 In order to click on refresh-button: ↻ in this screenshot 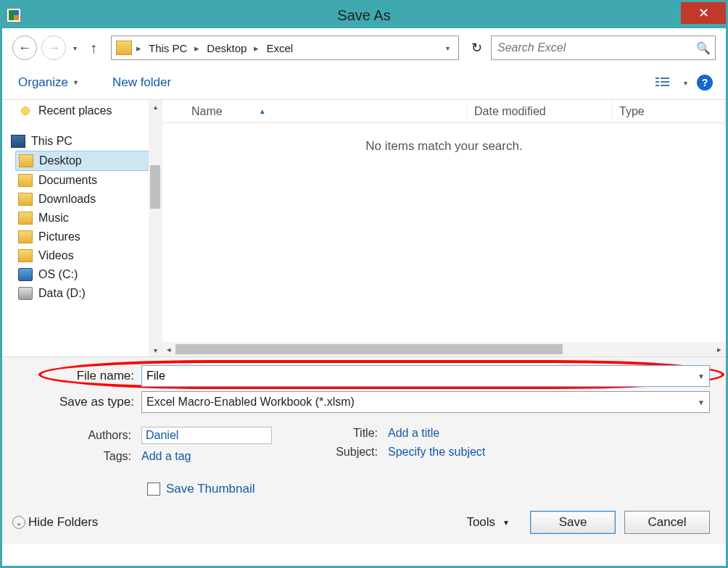, I will do `click(476, 48)`.